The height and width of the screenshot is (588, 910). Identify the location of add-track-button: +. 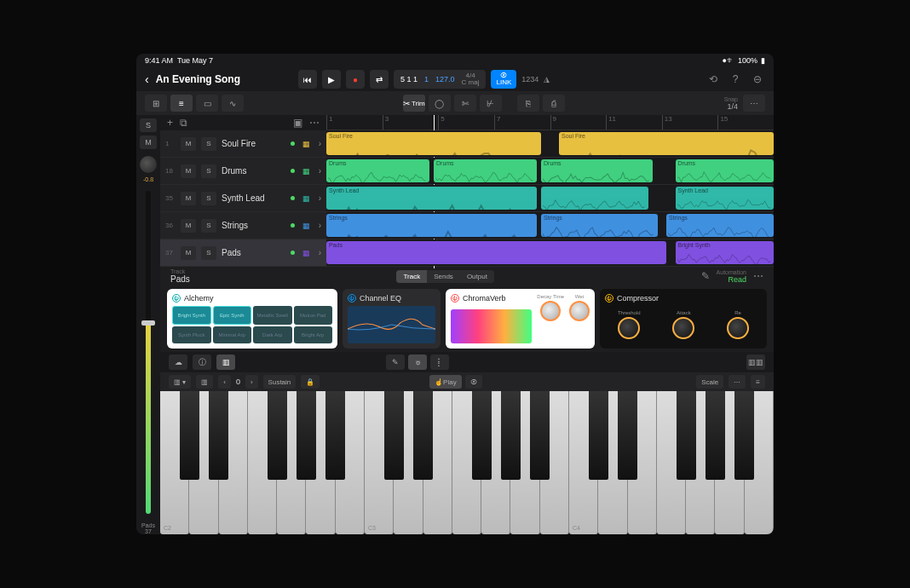
(170, 123).